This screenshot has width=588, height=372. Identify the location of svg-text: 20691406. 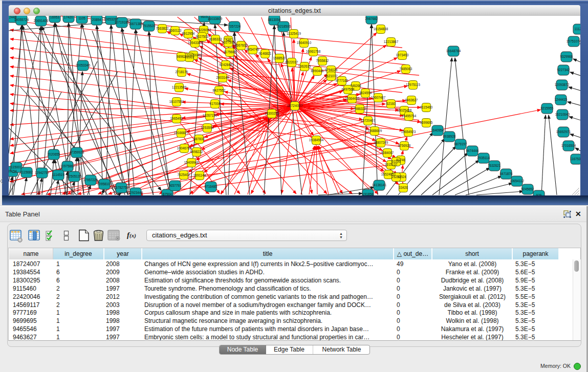
(41, 20).